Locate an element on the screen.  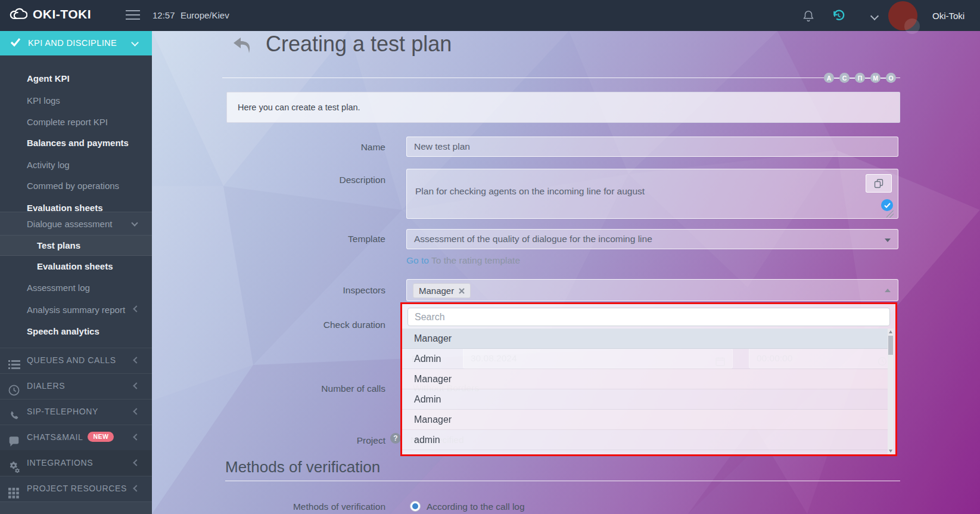
call-log-radio-label: According to the call log is located at coordinates (475, 507).